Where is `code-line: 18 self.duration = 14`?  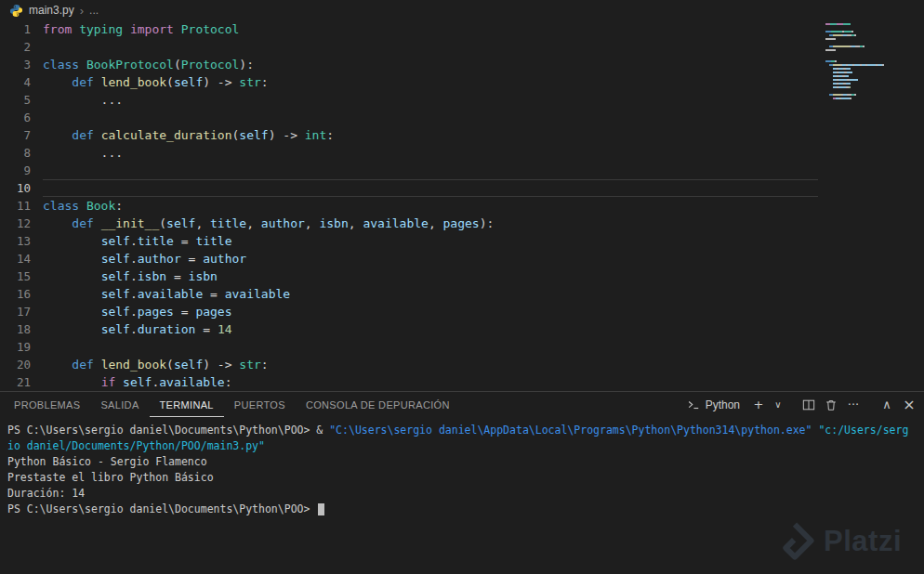
code-line: 18 self.duration = 14 is located at coordinates (462, 329).